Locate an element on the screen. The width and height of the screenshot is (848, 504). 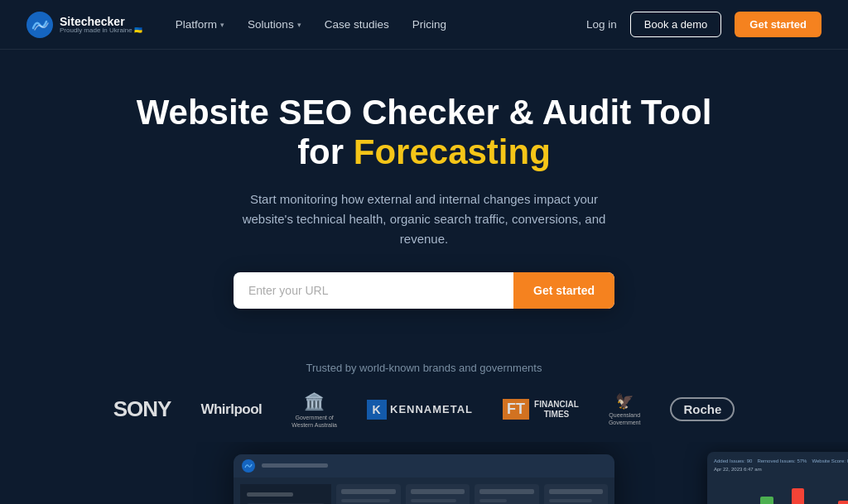
trusted-label: Trusted by world-known brands and govern… is located at coordinates (424, 367).